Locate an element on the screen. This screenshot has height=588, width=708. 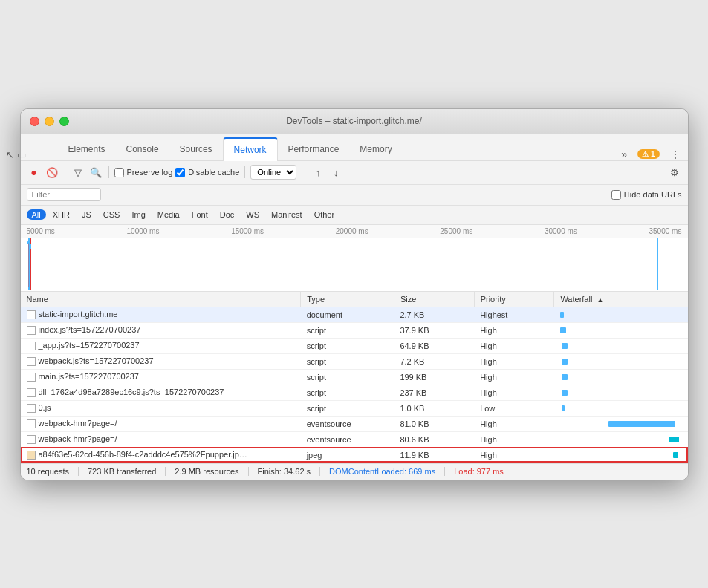
file-name: _app.js?ts=1572270700237 is located at coordinates (89, 345).